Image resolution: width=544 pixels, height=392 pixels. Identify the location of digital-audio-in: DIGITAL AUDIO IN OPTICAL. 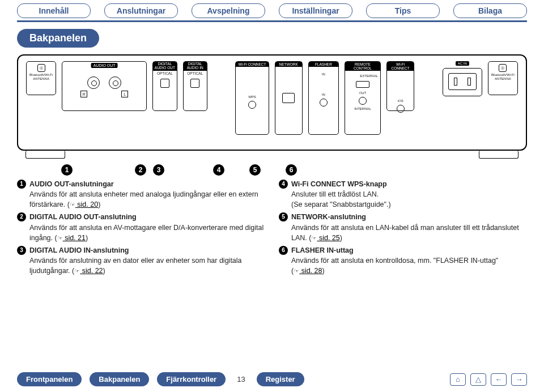
(195, 86).